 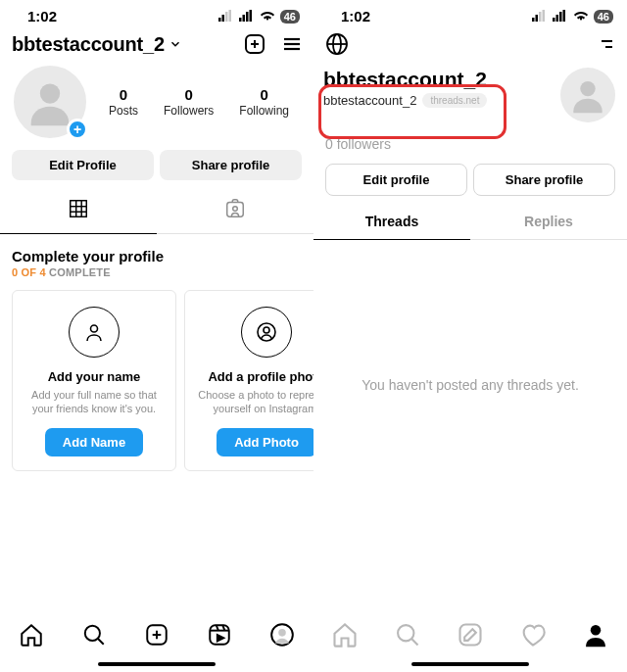 What do you see at coordinates (157, 664) in the screenshot?
I see `home-indicator` at bounding box center [157, 664].